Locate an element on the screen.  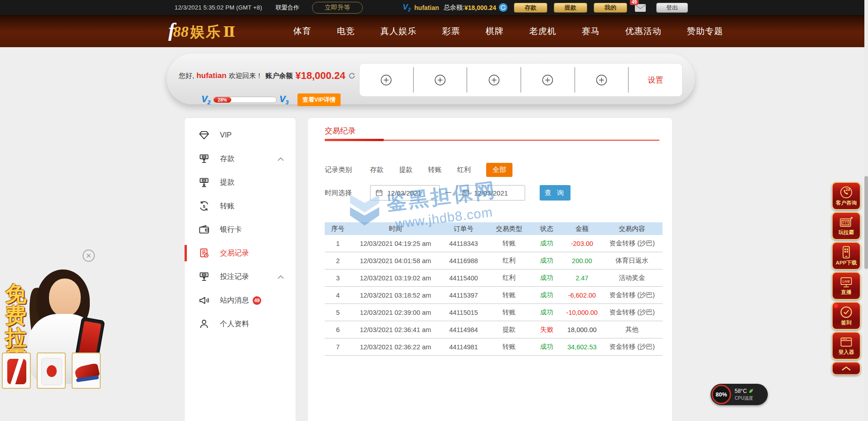
sidebar-item-deposit: 存款 is located at coordinates (240, 159).